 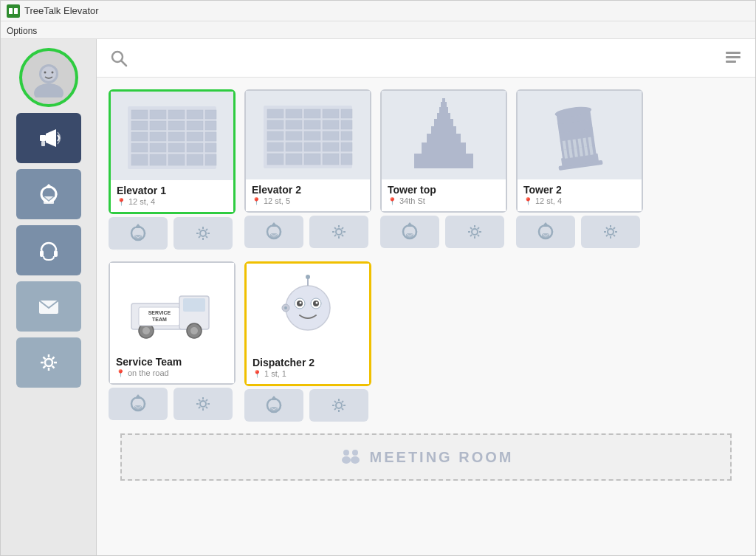 I want to click on card-dispatcher2-location: 📍 1 st, 1, so click(x=308, y=374).